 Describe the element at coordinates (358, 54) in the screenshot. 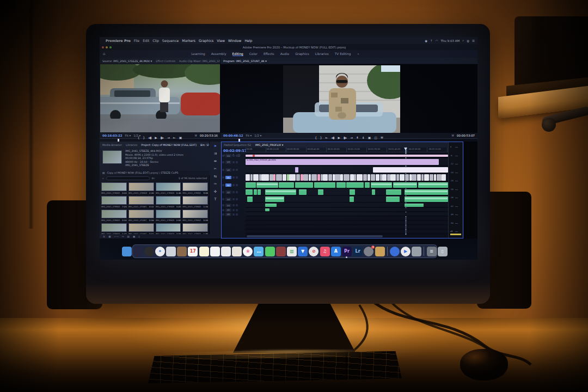

I see `workspace-overflow-icon: »` at that location.